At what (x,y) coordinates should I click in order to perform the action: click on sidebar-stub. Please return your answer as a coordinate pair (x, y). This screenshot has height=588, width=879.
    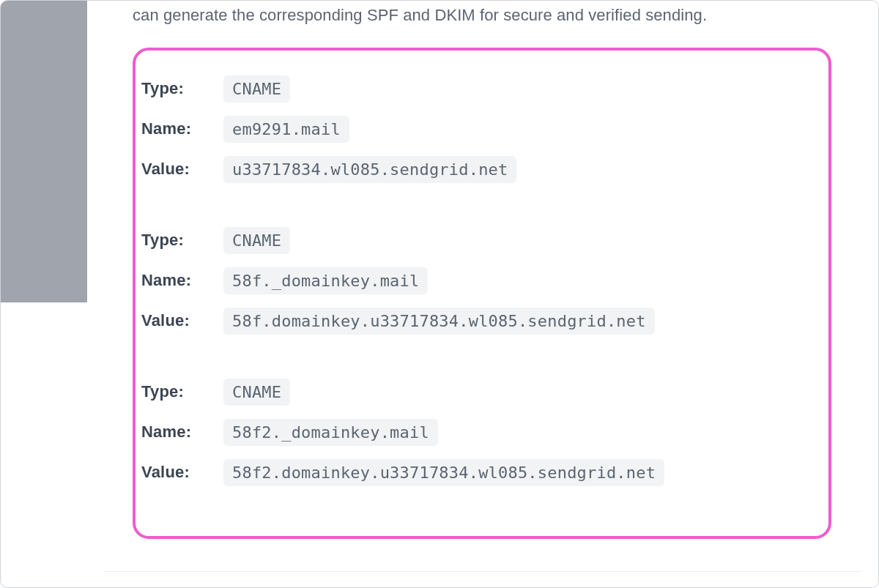
    Looking at the image, I should click on (44, 152).